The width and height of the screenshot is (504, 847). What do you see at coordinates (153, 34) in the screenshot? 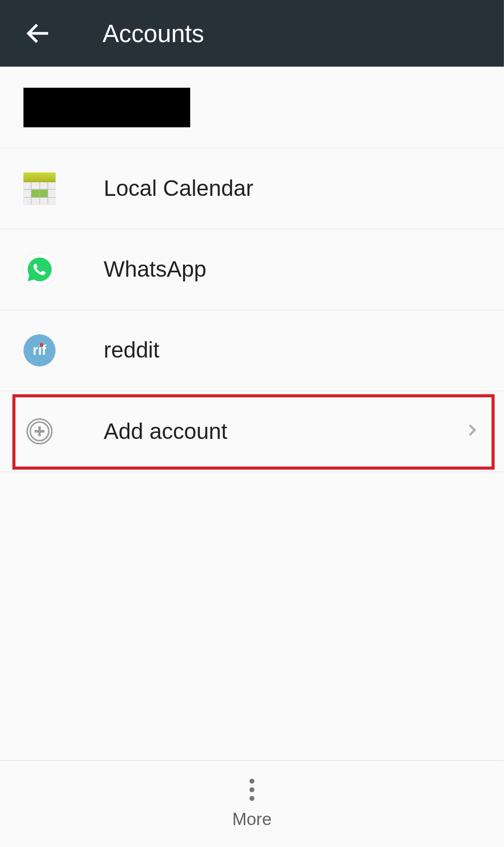
I see `page-title: Accounts` at bounding box center [153, 34].